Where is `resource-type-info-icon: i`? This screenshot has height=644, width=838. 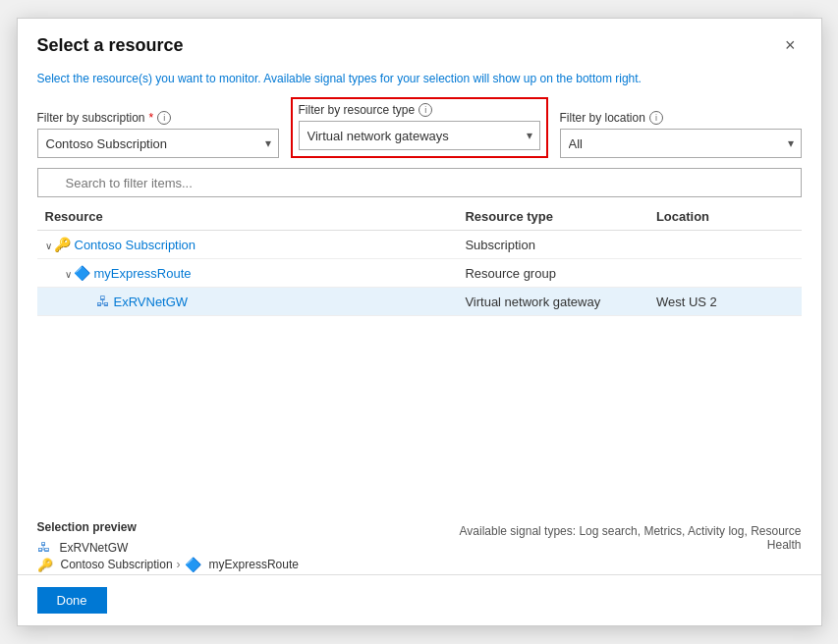 resource-type-info-icon: i is located at coordinates (425, 110).